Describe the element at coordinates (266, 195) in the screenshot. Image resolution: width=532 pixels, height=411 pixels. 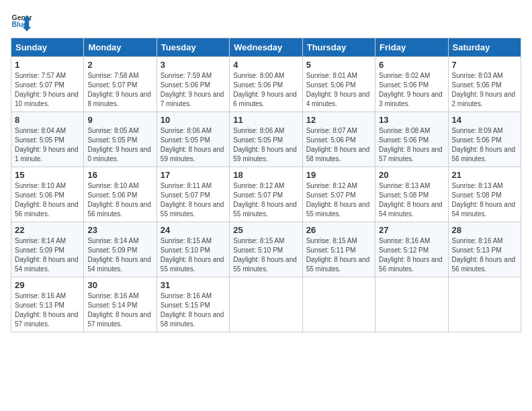
I see `day-cell: 18 Sunrise: 8:12 AMSunset: 5:07 PMDaylig…` at that location.